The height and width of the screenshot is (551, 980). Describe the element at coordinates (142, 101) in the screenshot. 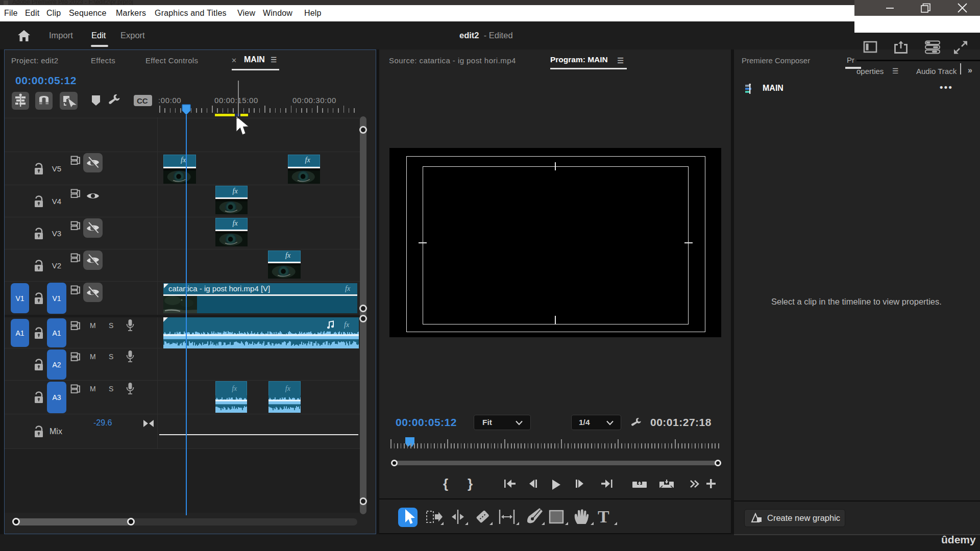

I see `svg-text: CC` at that location.